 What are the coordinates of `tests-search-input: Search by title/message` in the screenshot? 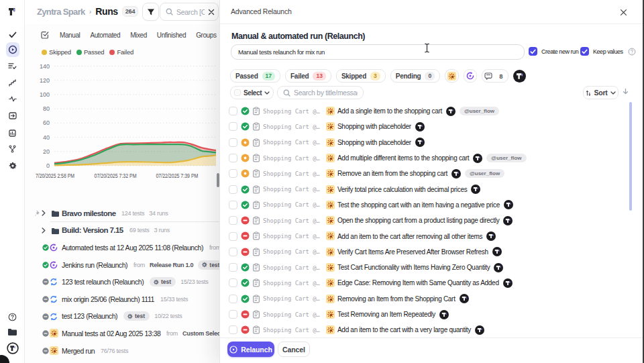 It's located at (321, 93).